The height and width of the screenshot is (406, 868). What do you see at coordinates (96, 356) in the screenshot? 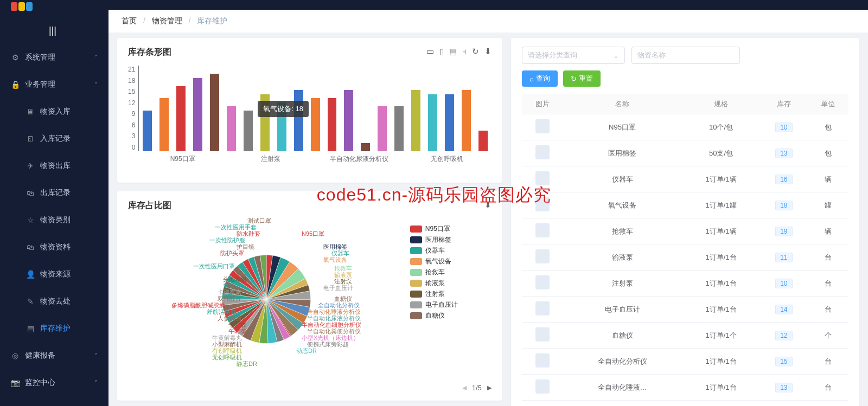
I see `chevron-icon: ˅` at bounding box center [96, 356].